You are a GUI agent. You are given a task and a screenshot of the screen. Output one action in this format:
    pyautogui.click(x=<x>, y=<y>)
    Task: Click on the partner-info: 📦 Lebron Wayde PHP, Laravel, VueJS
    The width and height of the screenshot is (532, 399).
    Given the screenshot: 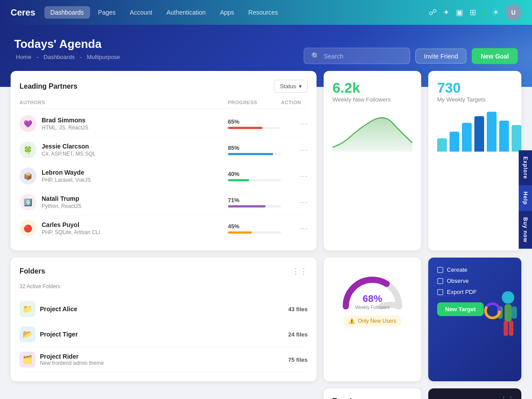 What is the action you would take?
    pyautogui.click(x=124, y=176)
    